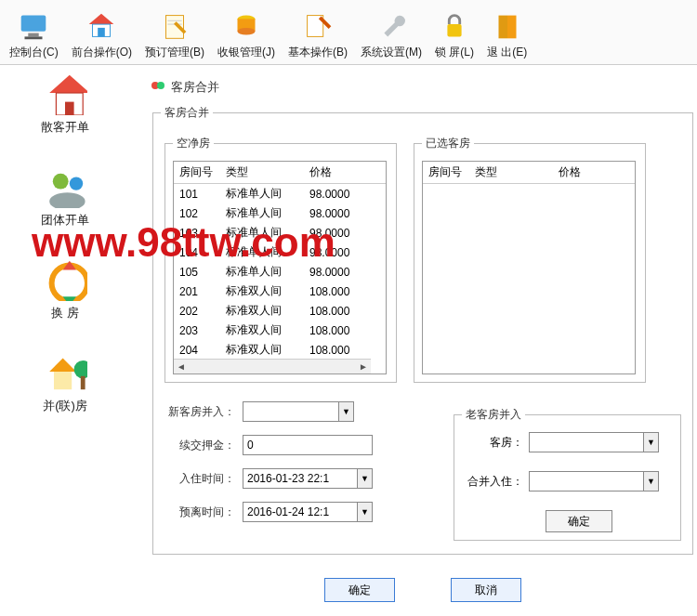 This screenshot has height=616, width=697. Describe the element at coordinates (391, 26) in the screenshot. I see `wrench-icon` at that location.